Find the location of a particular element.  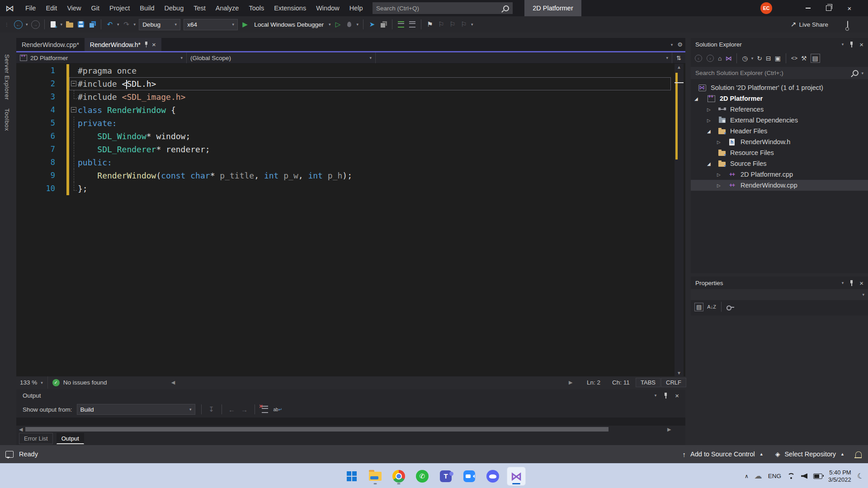

do-not-disturb-moon-icon: ☾ is located at coordinates (860, 476).